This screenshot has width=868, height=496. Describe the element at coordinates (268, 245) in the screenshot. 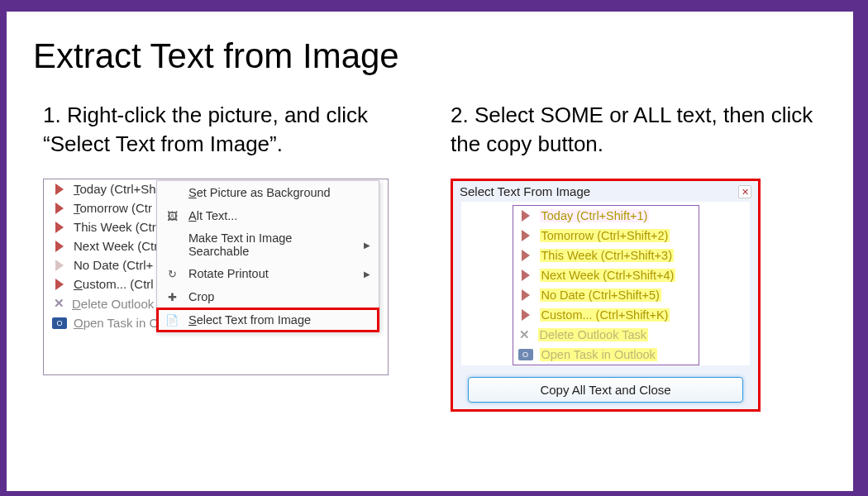

I see `menu-item: Make Text in Image Searchable▶` at that location.